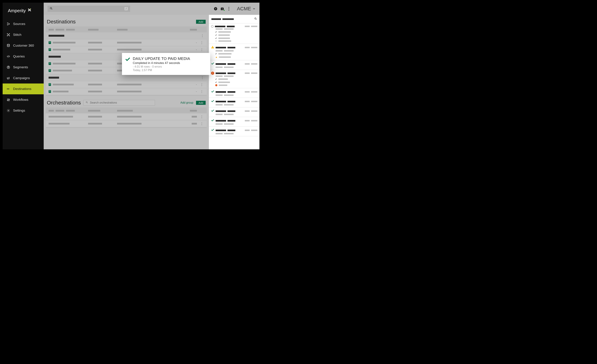 Image resolution: width=597 pixels, height=364 pixels. What do you see at coordinates (236, 57) in the screenshot?
I see `activity-substep: ▲` at bounding box center [236, 57].